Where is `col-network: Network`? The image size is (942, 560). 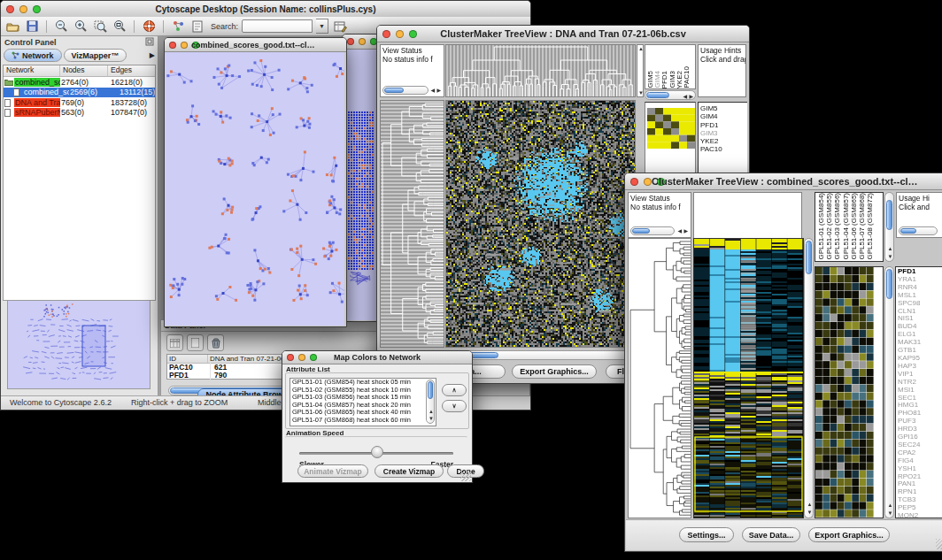
col-network: Network is located at coordinates (32, 71).